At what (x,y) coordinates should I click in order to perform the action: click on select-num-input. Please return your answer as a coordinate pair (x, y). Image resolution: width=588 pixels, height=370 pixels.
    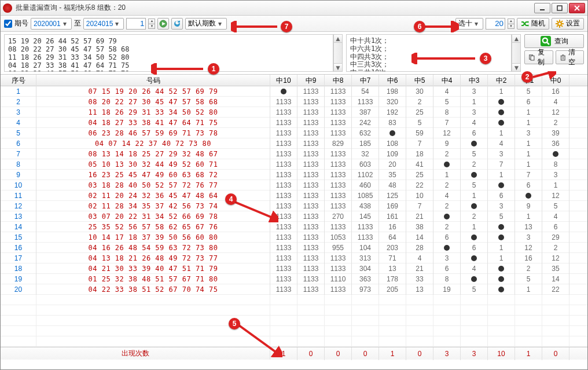
    Looking at the image, I should click on (495, 24).